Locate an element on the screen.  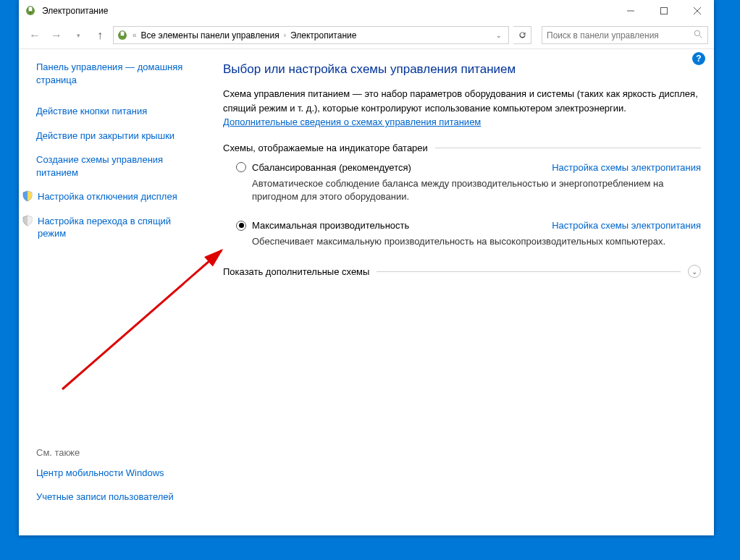
see-also-label: См. также is located at coordinates (114, 453).